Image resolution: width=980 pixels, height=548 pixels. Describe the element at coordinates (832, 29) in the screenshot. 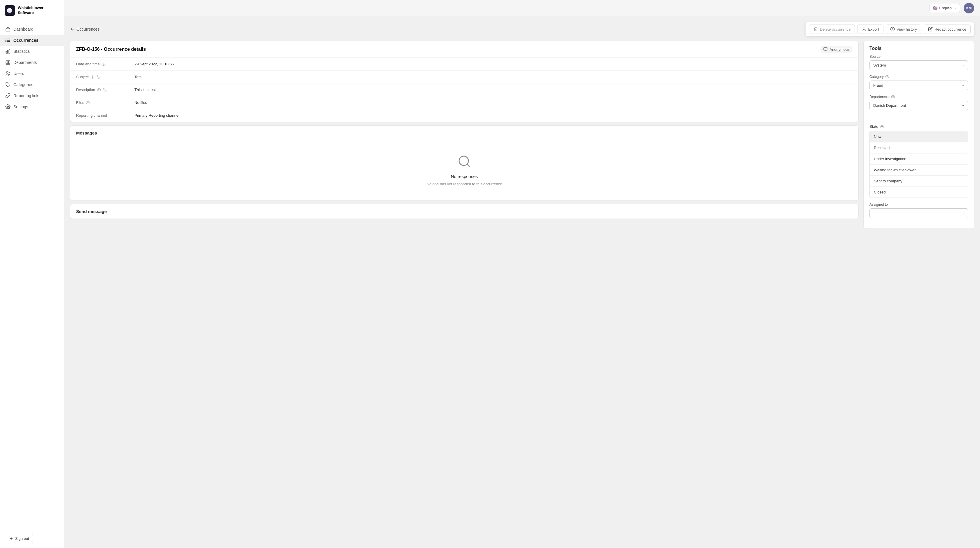

I see `delete-occurrence-button: Delete occurrence` at that location.